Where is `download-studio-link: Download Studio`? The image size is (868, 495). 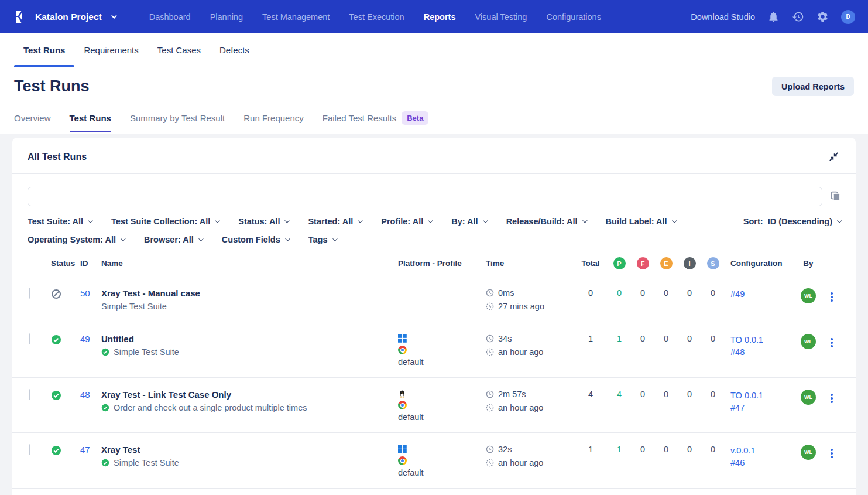 download-studio-link: Download Studio is located at coordinates (723, 17).